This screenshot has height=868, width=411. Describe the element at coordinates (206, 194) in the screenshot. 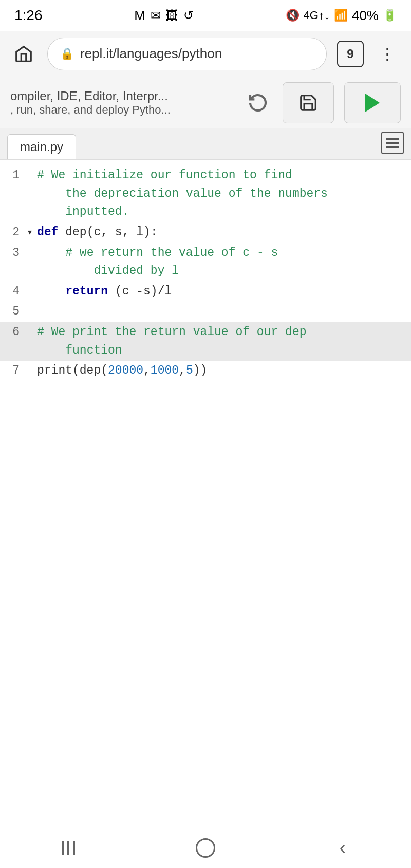

I see `code-line-1: 1 # We initialize our function to find t…` at that location.